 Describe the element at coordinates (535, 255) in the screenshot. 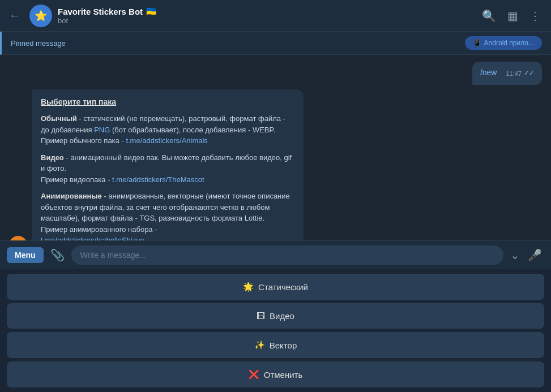

I see `voice-icon: 🎤` at that location.